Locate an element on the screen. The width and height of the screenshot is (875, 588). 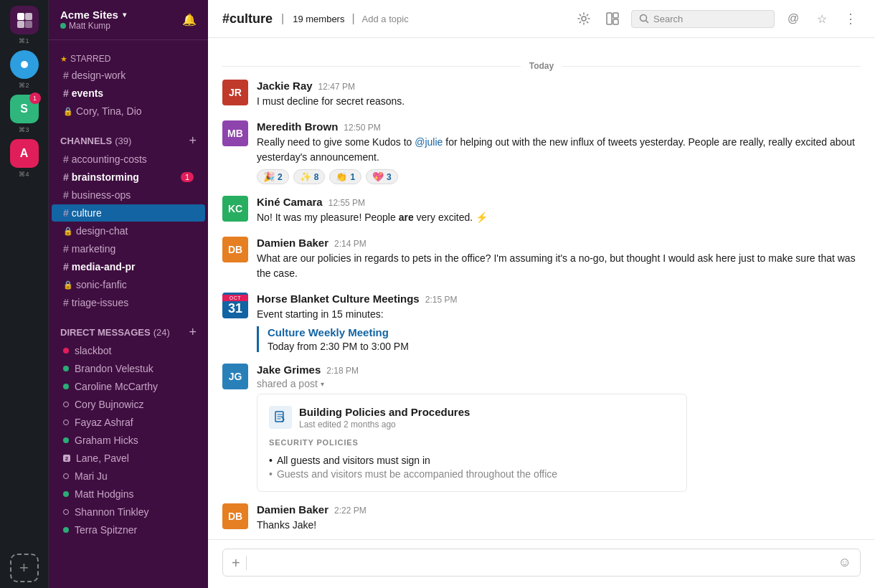
message-header: Kiné Camara 12:55 PM is located at coordinates (559, 202).